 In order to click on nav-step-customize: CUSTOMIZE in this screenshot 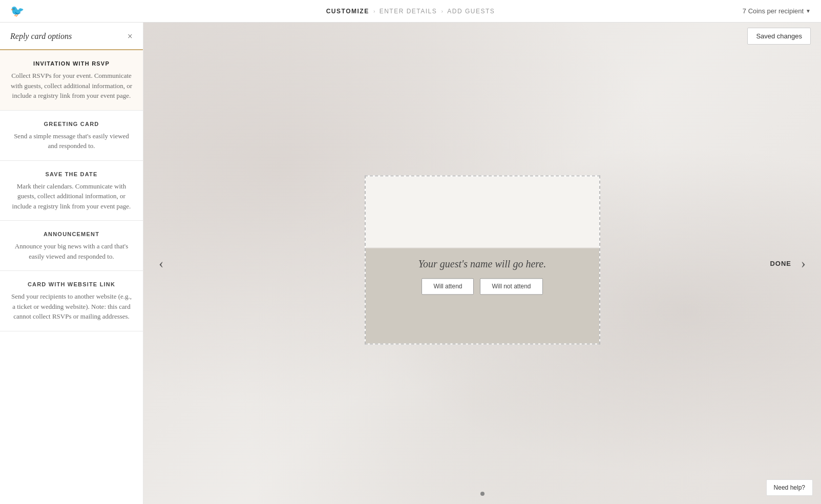, I will do `click(348, 11)`.